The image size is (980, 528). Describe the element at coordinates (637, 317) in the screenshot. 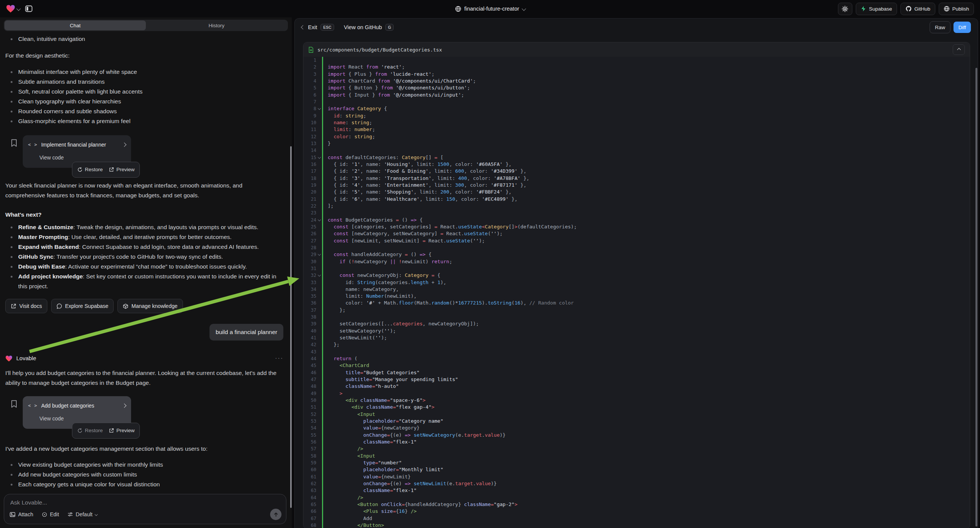

I see `code-line: 38` at that location.